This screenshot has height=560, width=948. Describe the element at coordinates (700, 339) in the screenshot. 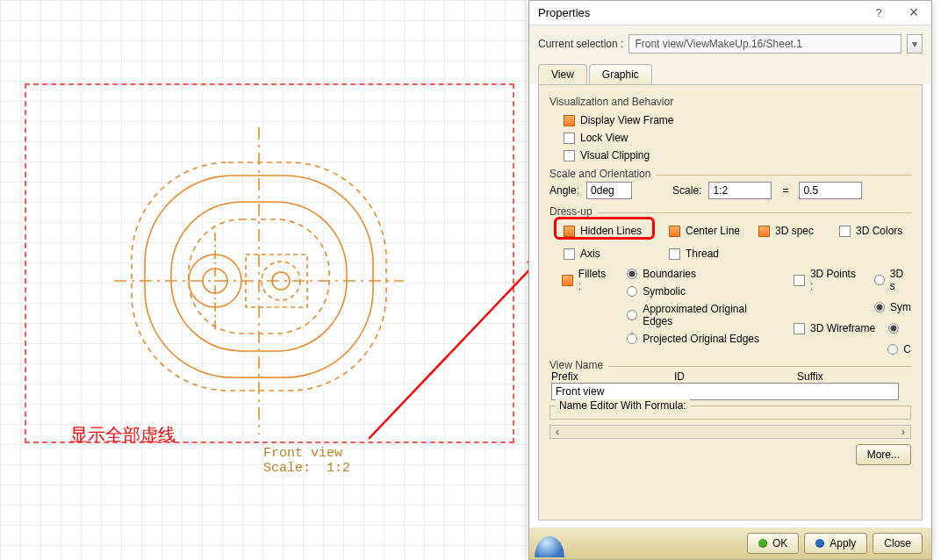

I see `lbl-projected: Projected Original Edges` at that location.